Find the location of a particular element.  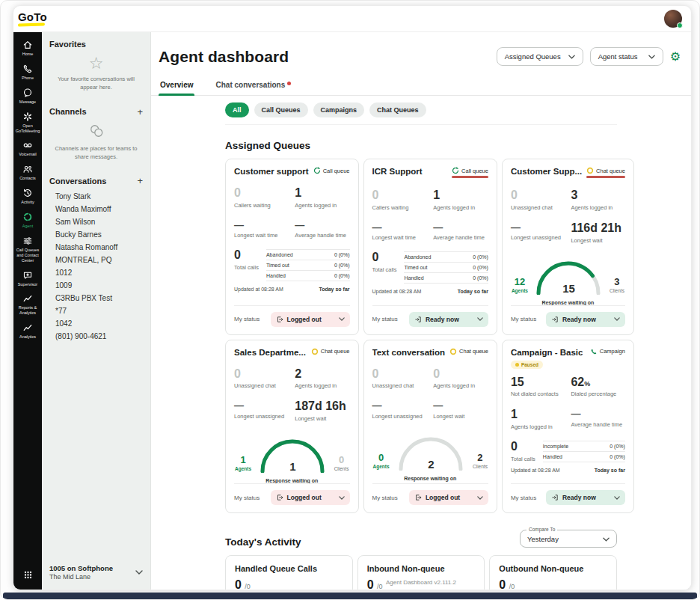

nav-item-contacts: Contacts is located at coordinates (28, 172).